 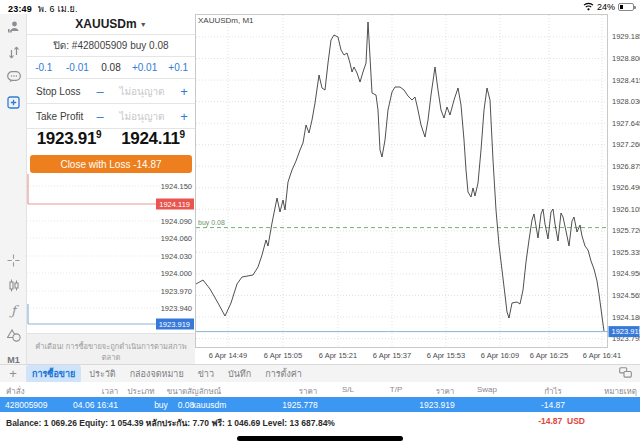 I want to click on tick-price-label: 1924.060, so click(x=176, y=238).